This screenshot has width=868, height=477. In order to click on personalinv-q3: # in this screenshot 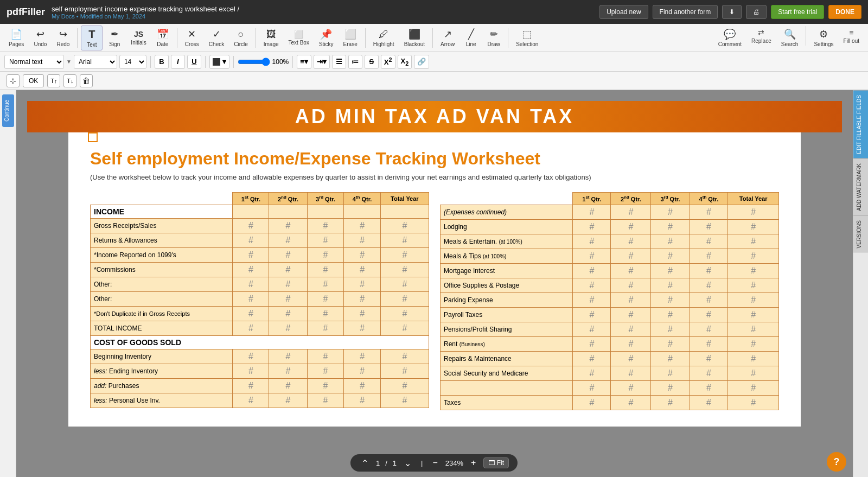, I will do `click(326, 400)`.